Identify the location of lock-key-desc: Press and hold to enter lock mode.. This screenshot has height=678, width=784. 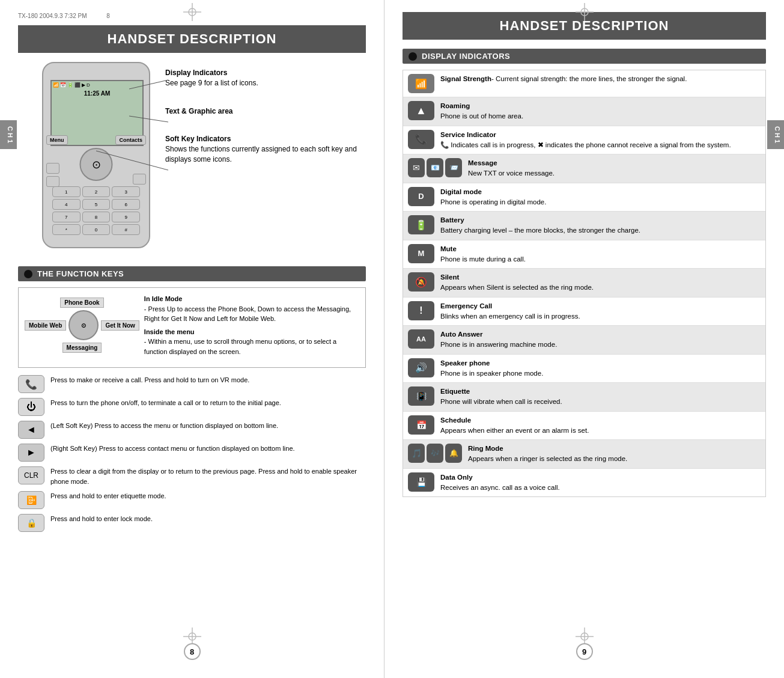
(208, 519).